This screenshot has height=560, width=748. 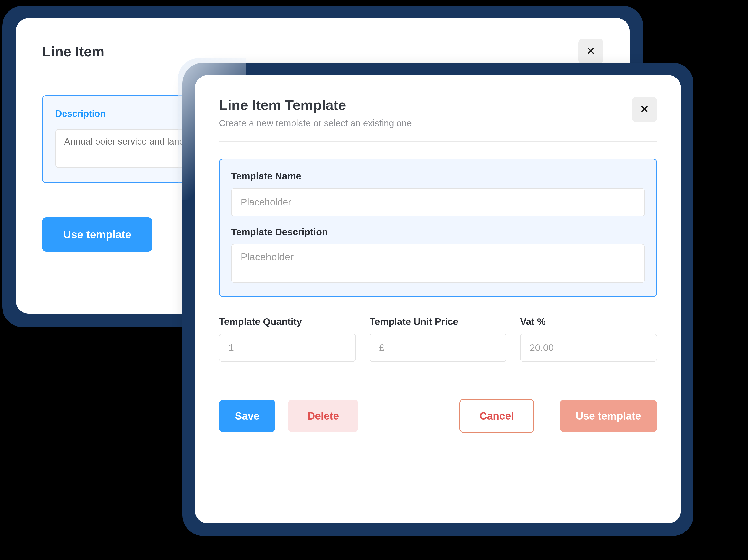 What do you see at coordinates (588, 348) in the screenshot?
I see `template-vat-input` at bounding box center [588, 348].